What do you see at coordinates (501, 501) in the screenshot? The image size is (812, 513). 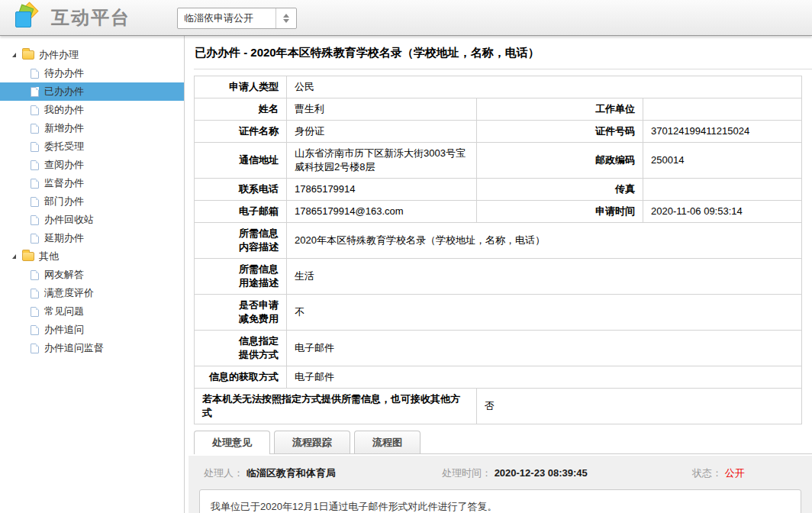 I see `reply-text-box: 我单位已于2020年12月1日通过电子邮件形式对此件进行了答复。` at bounding box center [501, 501].